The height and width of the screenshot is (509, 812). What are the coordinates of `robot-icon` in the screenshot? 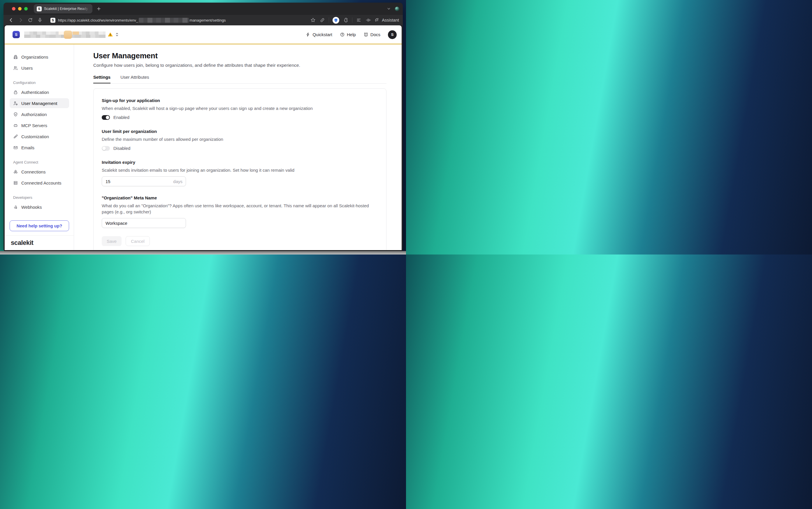 It's located at (15, 125).